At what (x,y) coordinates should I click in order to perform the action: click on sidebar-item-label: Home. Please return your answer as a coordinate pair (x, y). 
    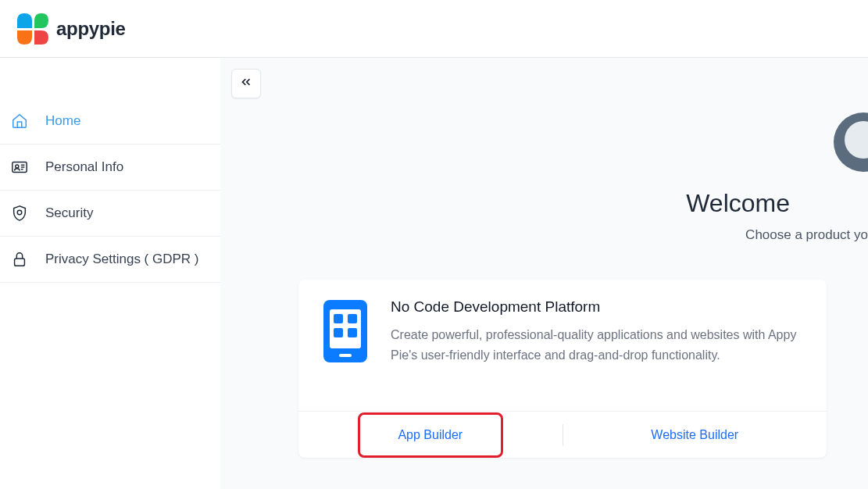
    Looking at the image, I should click on (63, 121).